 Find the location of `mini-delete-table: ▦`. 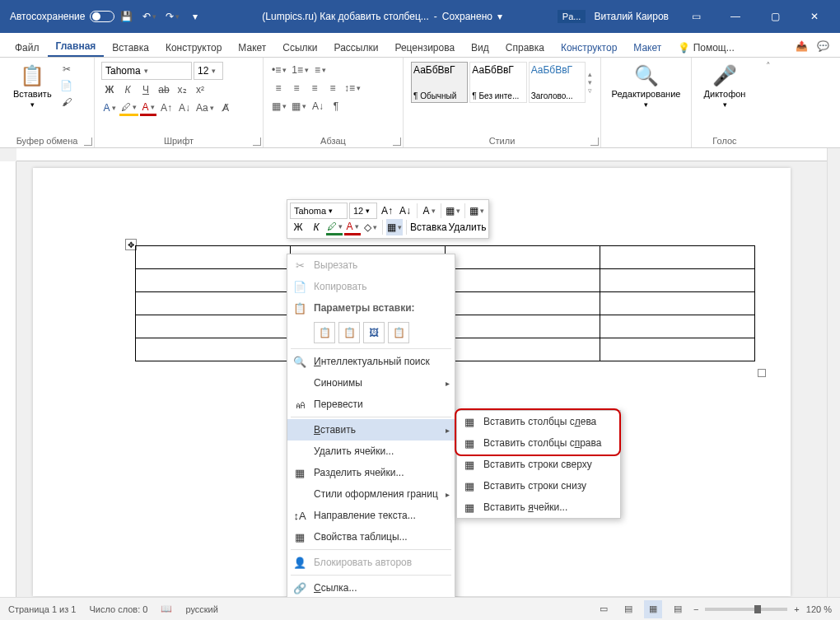

mini-delete-table: ▦ is located at coordinates (477, 211).